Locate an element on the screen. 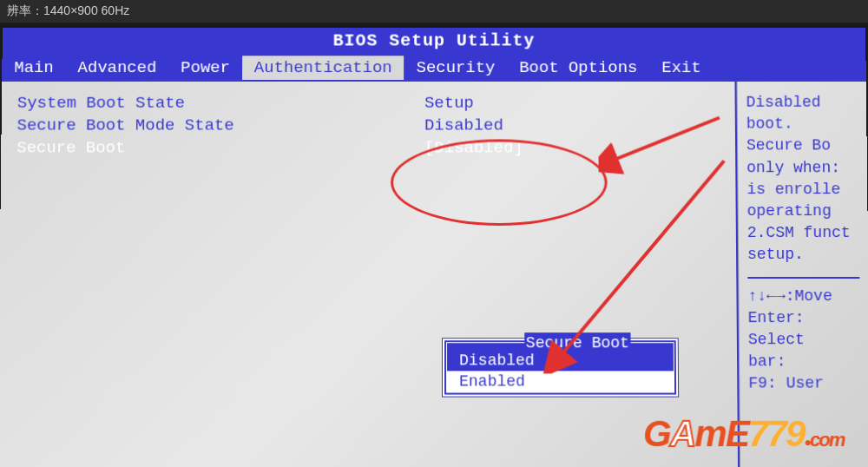 The height and width of the screenshot is (467, 868). menu-exit: Exit is located at coordinates (681, 68).